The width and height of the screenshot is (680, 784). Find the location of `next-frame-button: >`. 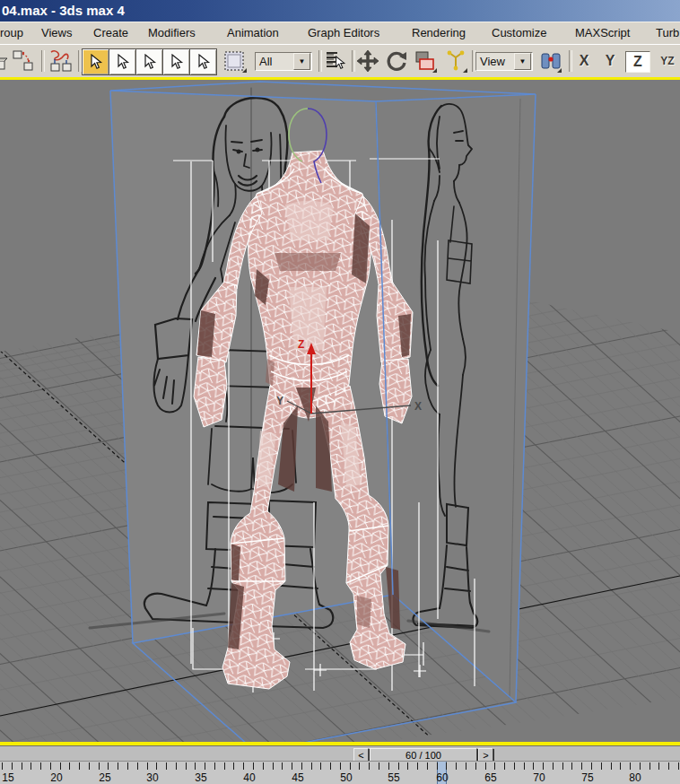

next-frame-button: > is located at coordinates (486, 755).